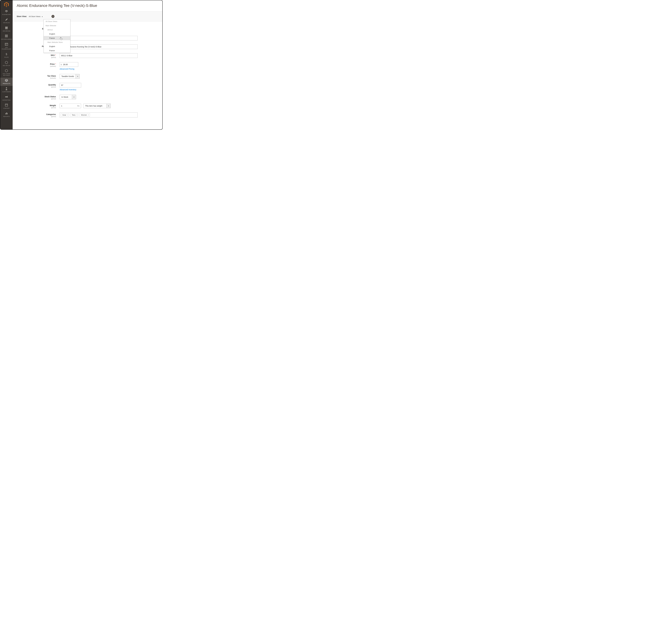 The width and height of the screenshot is (672, 640). What do you see at coordinates (57, 34) in the screenshot?
I see `dropdown-item-english: English` at bounding box center [57, 34].